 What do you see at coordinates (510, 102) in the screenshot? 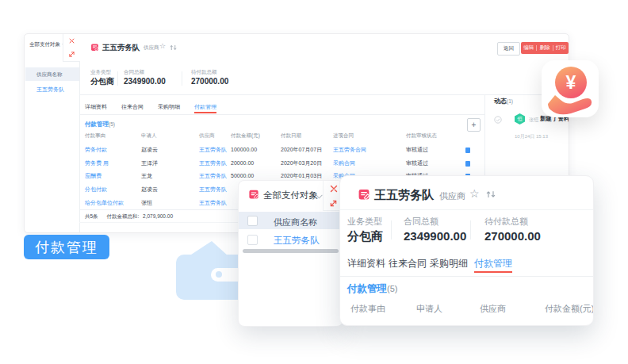
I see `activity-count: (1)` at bounding box center [510, 102].